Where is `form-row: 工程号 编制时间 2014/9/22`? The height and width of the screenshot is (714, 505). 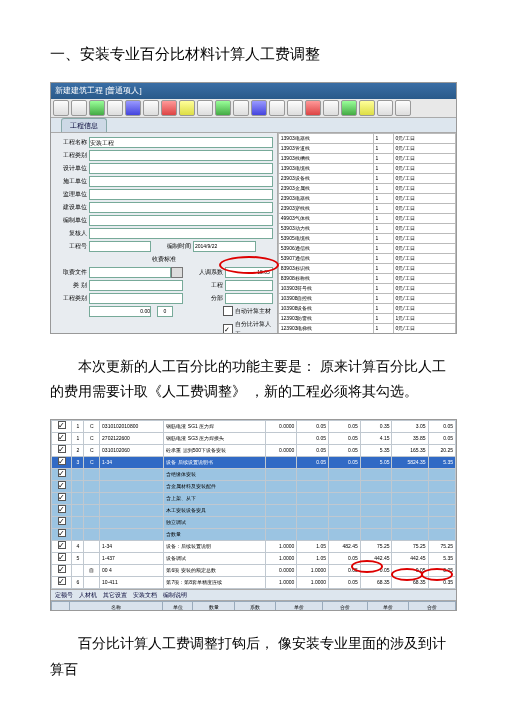 form-row: 工程号 编制时间 2014/9/22 is located at coordinates (164, 246).